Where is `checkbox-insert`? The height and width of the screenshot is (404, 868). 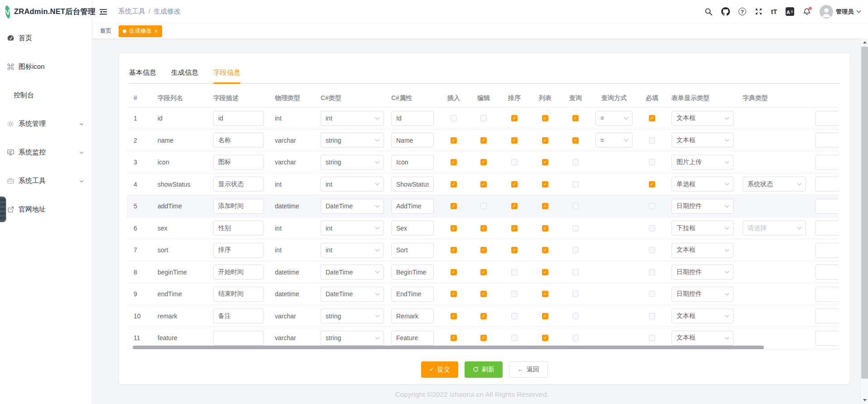 checkbox-insert is located at coordinates (454, 118).